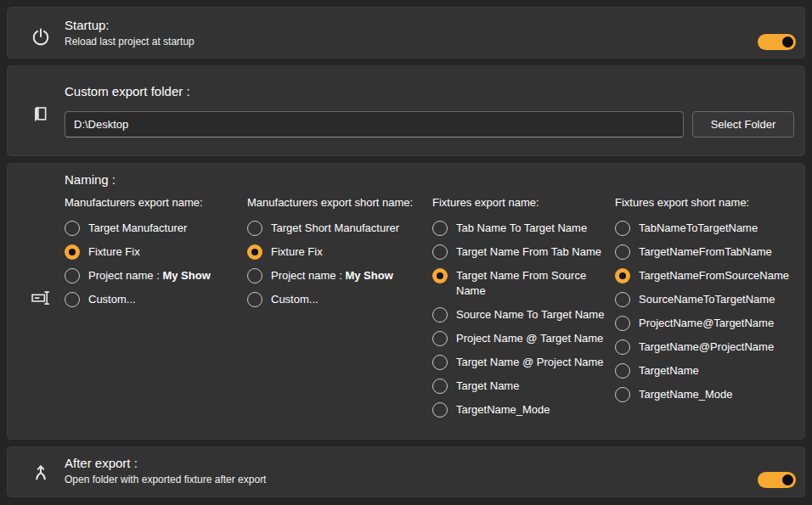 The image size is (812, 505). I want to click on radio-option: Tab Name To Target Name, so click(523, 228).